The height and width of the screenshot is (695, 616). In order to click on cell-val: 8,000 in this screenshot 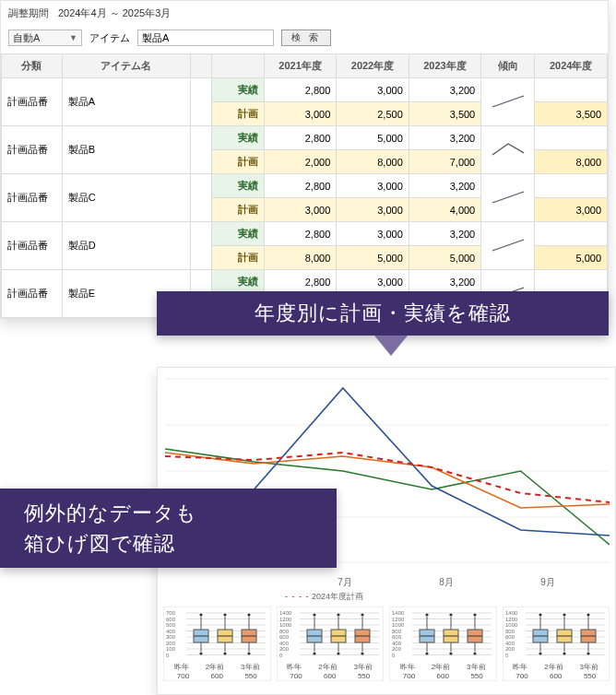, I will do `click(300, 258)`.